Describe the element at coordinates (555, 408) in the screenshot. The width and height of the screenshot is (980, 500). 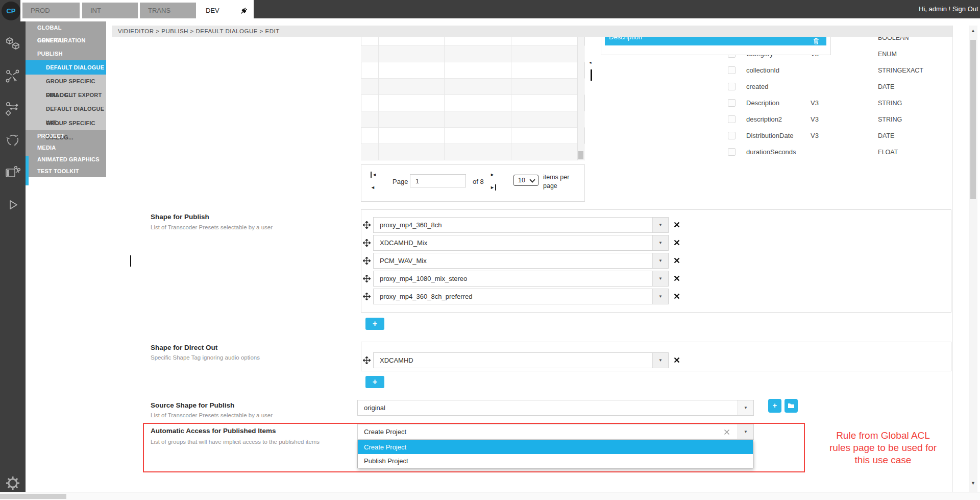
I see `source-shape-select: original ▼` at that location.